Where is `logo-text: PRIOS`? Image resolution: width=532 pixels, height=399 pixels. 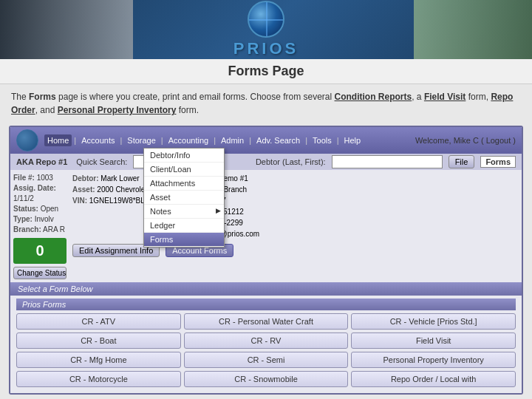
logo-text: PRIOS is located at coordinates (266, 49).